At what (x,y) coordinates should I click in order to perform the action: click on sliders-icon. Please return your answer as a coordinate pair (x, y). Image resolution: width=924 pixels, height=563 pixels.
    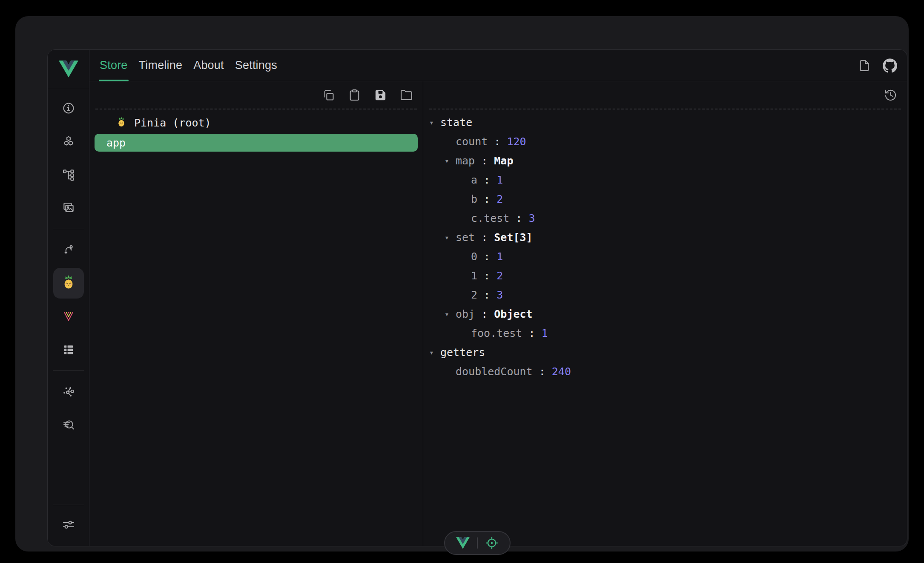
    Looking at the image, I should click on (69, 525).